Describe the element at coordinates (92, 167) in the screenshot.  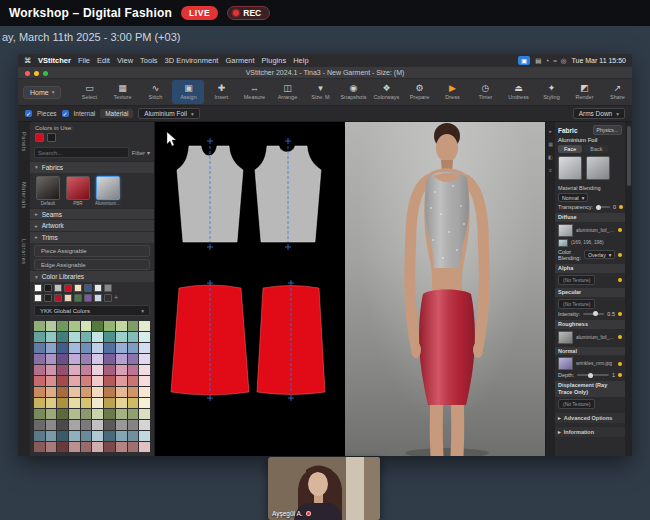
I see `section-fabrics: ▾ Fabrics` at that location.